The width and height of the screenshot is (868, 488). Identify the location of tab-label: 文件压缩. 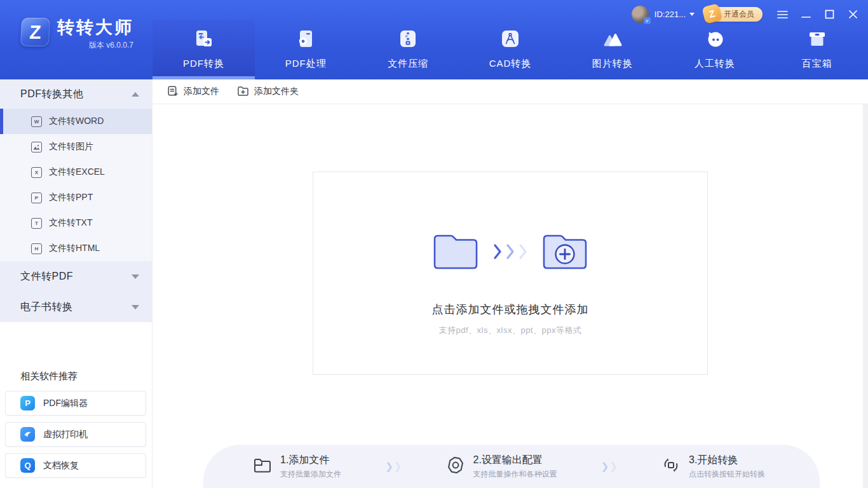
(408, 64).